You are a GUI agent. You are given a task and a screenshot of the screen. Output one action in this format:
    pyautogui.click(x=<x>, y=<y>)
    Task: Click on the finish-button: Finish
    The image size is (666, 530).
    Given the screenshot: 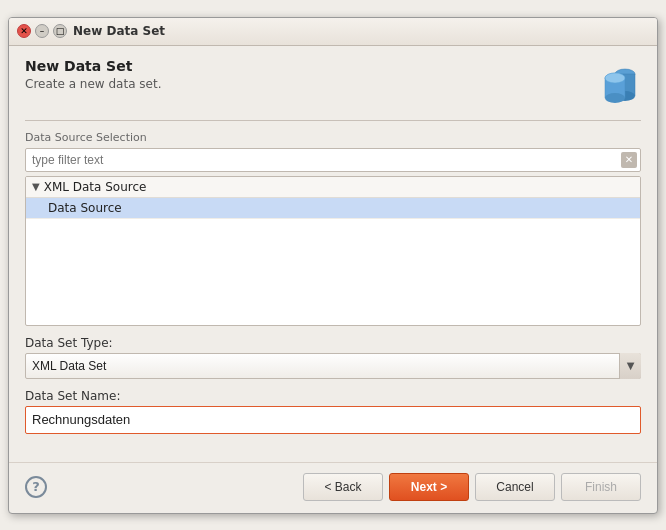 What is the action you would take?
    pyautogui.click(x=601, y=487)
    